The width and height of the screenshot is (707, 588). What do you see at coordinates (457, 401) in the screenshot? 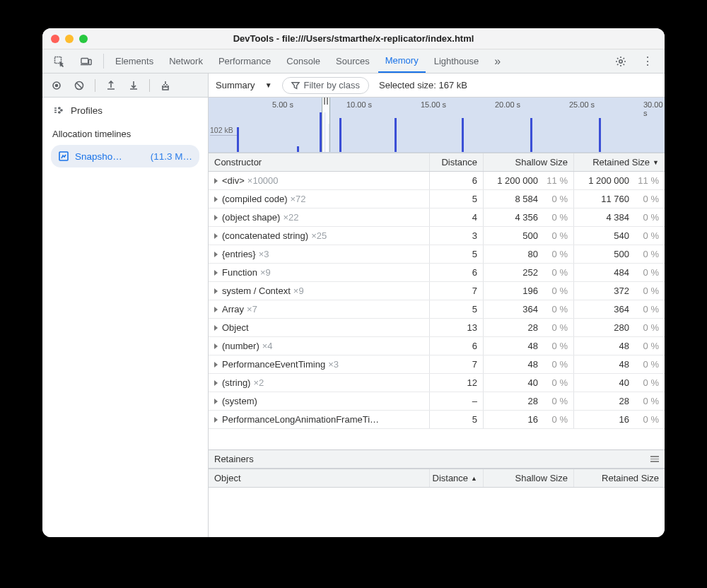
I see `cell-distance: –` at bounding box center [457, 401].